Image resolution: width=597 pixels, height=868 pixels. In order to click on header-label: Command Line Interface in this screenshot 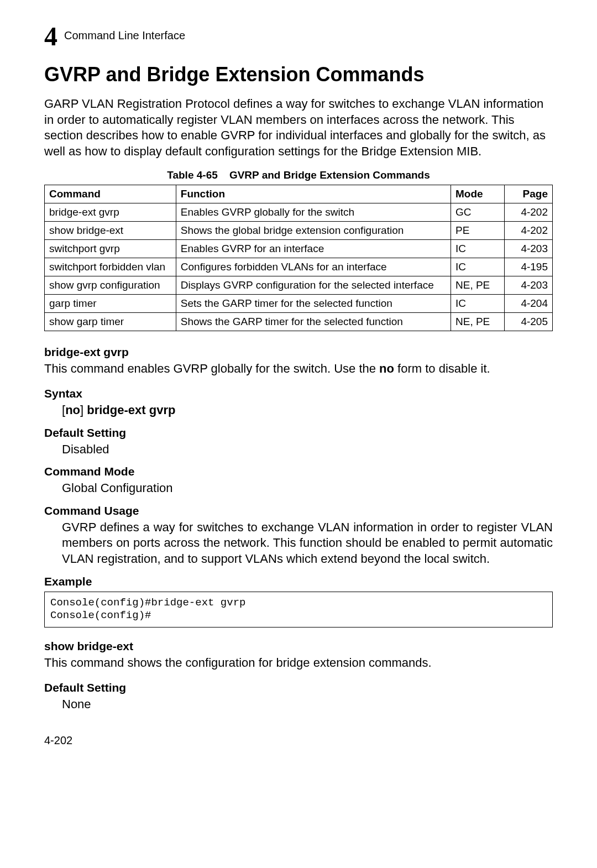, I will do `click(125, 35)`.